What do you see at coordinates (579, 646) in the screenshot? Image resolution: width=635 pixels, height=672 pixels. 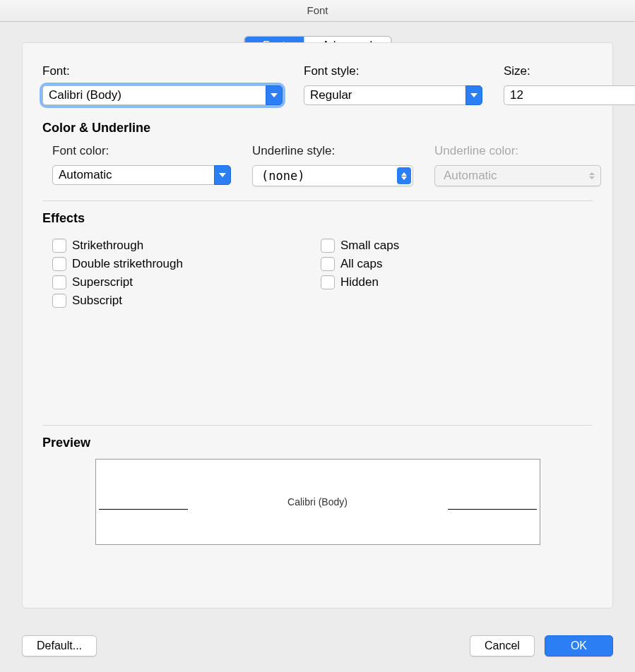 I see `ok-button: OK` at bounding box center [579, 646].